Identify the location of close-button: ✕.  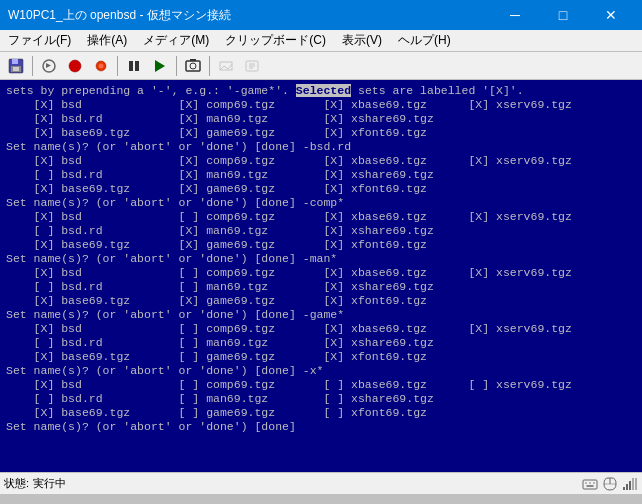
(611, 15).